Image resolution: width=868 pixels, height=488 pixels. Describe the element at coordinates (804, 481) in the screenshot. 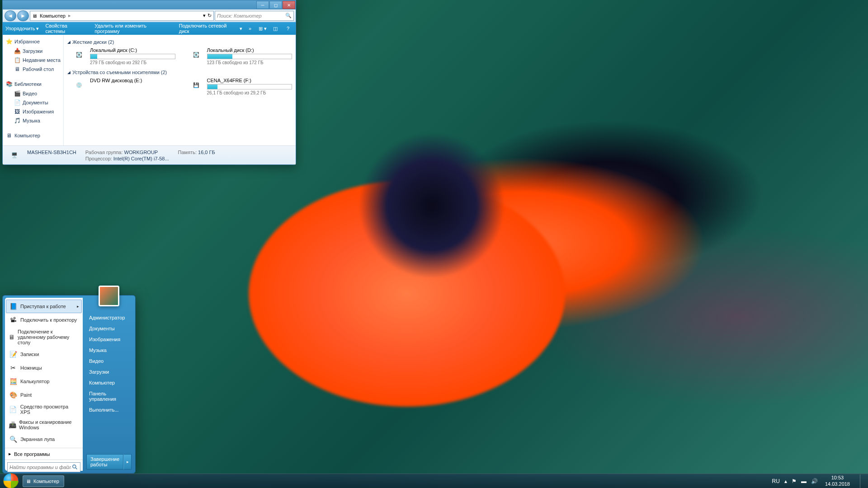

I see `network-icon: ▬` at that location.